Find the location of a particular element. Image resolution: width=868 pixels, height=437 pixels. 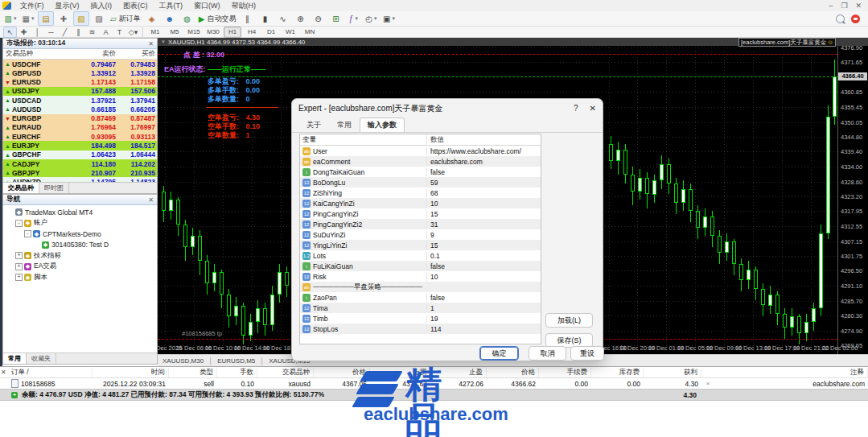

navigator-item-broker: -◆CPTMarkets-Demo is located at coordinates (80, 234).